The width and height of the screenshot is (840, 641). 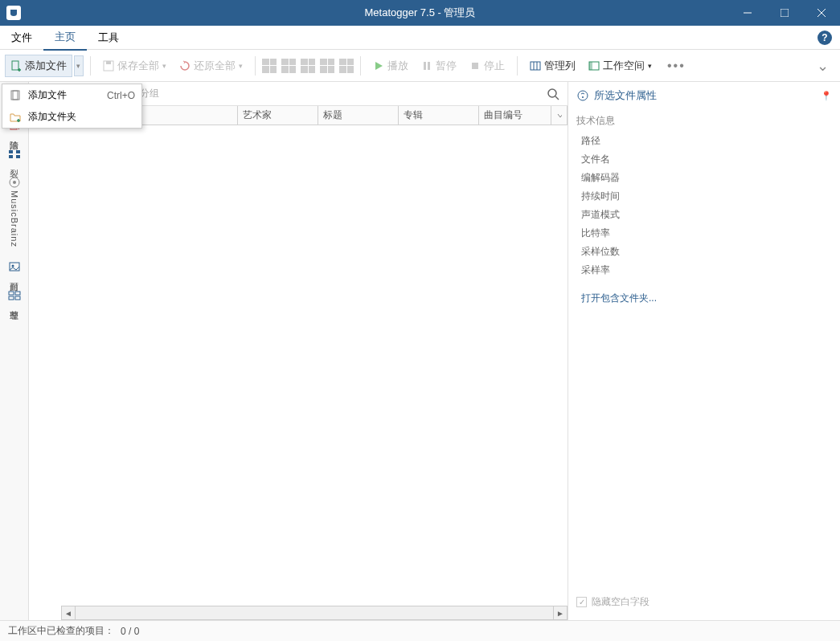 I want to click on th-artist: 艺术家, so click(x=278, y=116).